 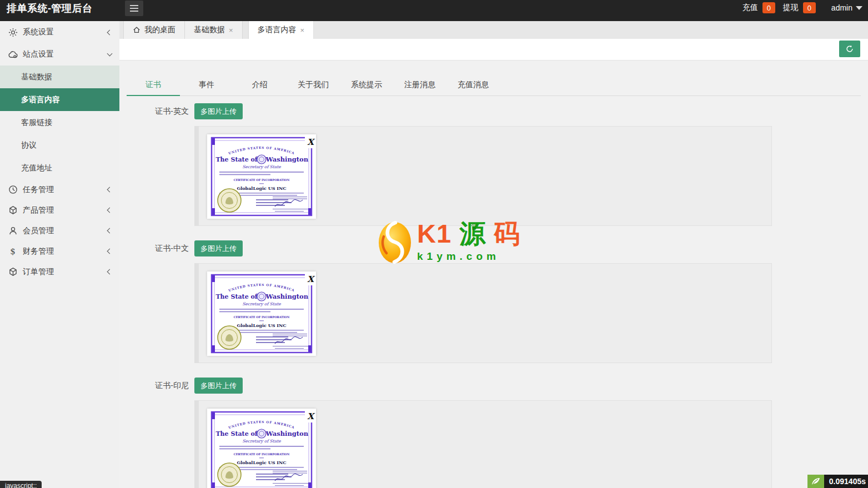 I want to click on site-icon, so click(x=13, y=54).